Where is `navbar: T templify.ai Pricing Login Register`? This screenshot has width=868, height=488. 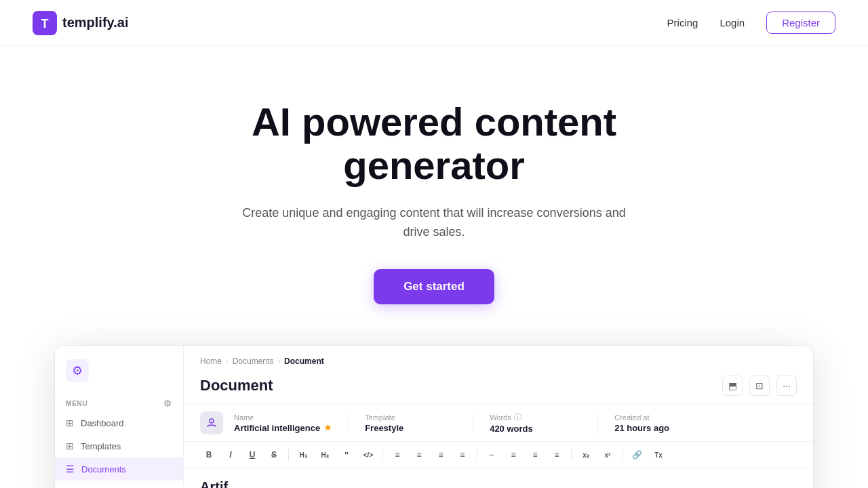 navbar: T templify.ai Pricing Login Register is located at coordinates (434, 23).